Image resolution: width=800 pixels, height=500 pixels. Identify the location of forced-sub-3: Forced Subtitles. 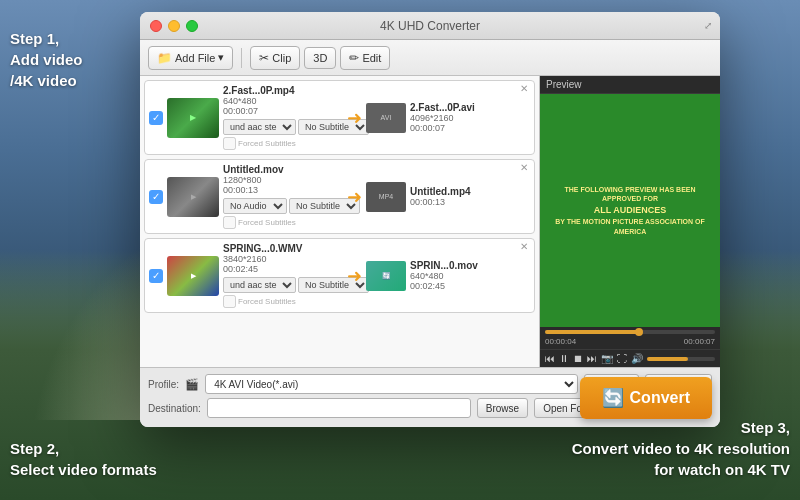
(283, 302).